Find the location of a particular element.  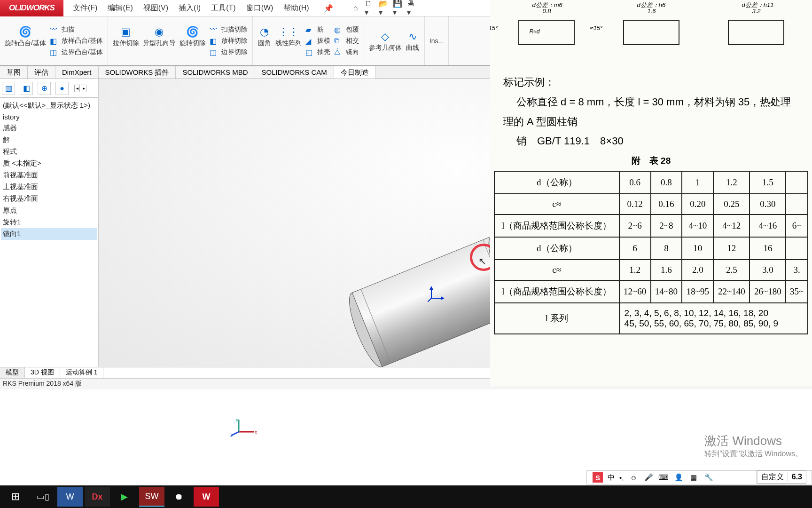

task-view-icon: ▭▯ is located at coordinates (43, 497).